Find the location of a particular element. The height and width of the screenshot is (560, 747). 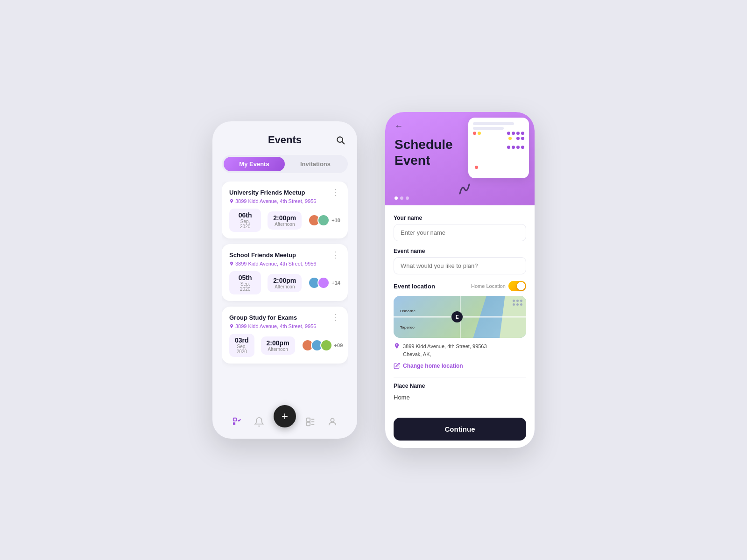

event-address-text-3: 3899 Kidd Avenue, 4th Street, 9956 is located at coordinates (276, 326).